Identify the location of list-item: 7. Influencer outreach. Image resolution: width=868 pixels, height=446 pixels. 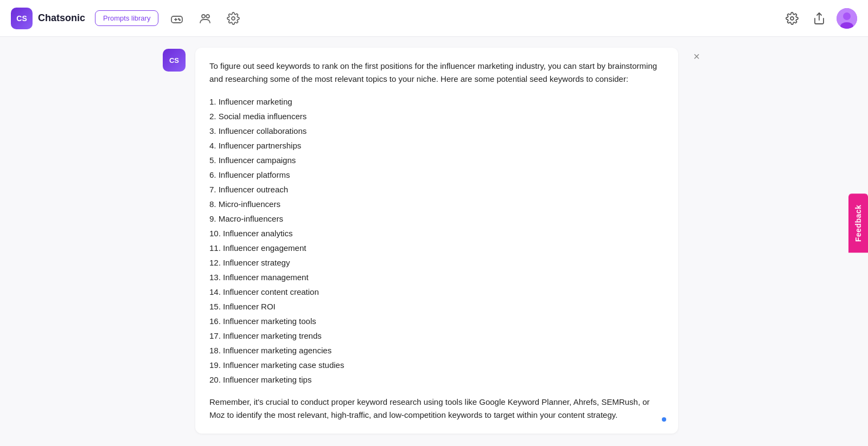
(437, 190).